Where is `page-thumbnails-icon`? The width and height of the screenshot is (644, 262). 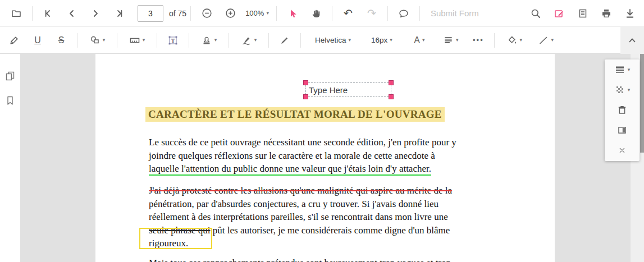
page-thumbnails-icon is located at coordinates (10, 76).